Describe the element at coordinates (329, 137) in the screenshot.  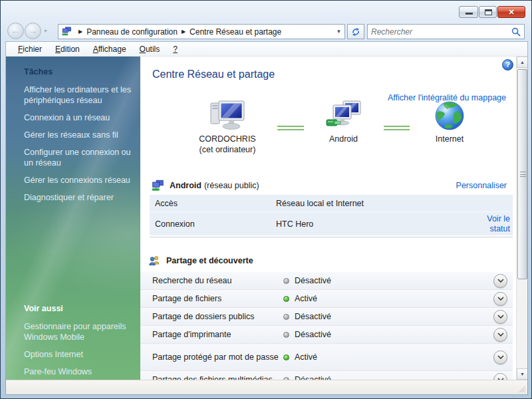
I see `network-map: CORDOCHRIS (cet ordinateur)` at that location.